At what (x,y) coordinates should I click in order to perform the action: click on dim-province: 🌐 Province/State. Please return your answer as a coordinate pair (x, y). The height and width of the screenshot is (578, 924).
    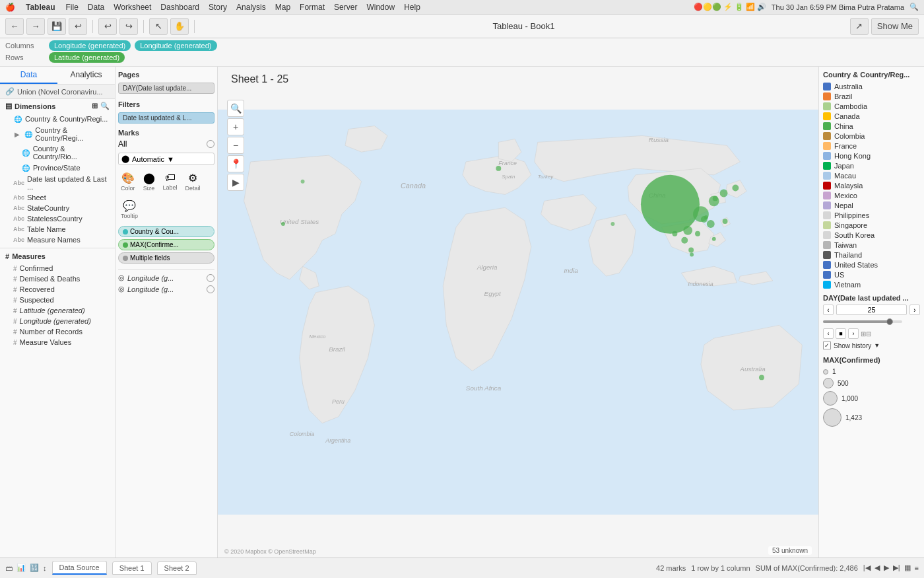
    Looking at the image, I should click on (57, 168).